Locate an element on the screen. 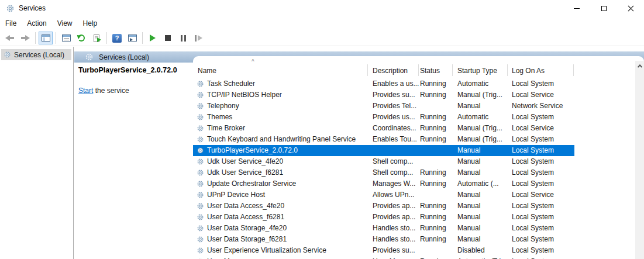  table-row: Update Orchestrator Service Manages W...… is located at coordinates (414, 184).